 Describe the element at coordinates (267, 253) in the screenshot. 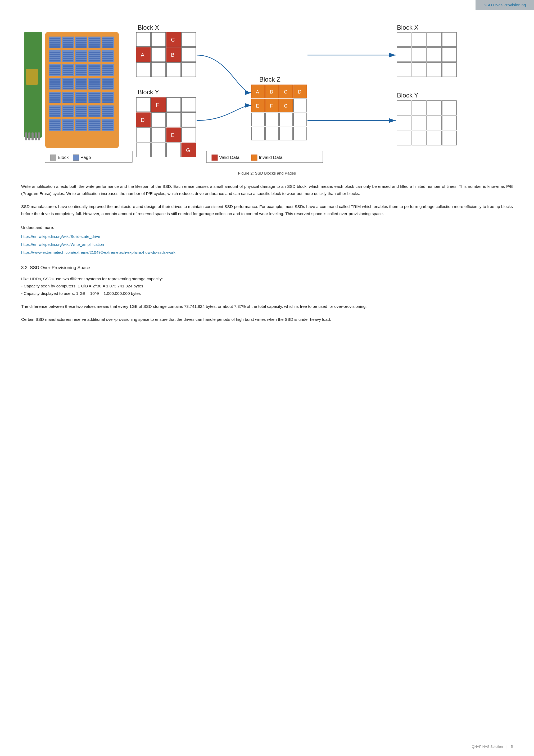

I see `link-3: https://www.extremetech.com/extreme/2104…` at that location.